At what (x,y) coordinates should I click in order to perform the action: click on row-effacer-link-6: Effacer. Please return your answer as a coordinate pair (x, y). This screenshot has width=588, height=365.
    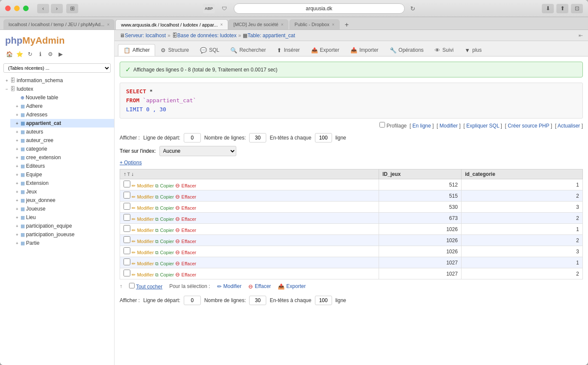
    Looking at the image, I should click on (189, 252).